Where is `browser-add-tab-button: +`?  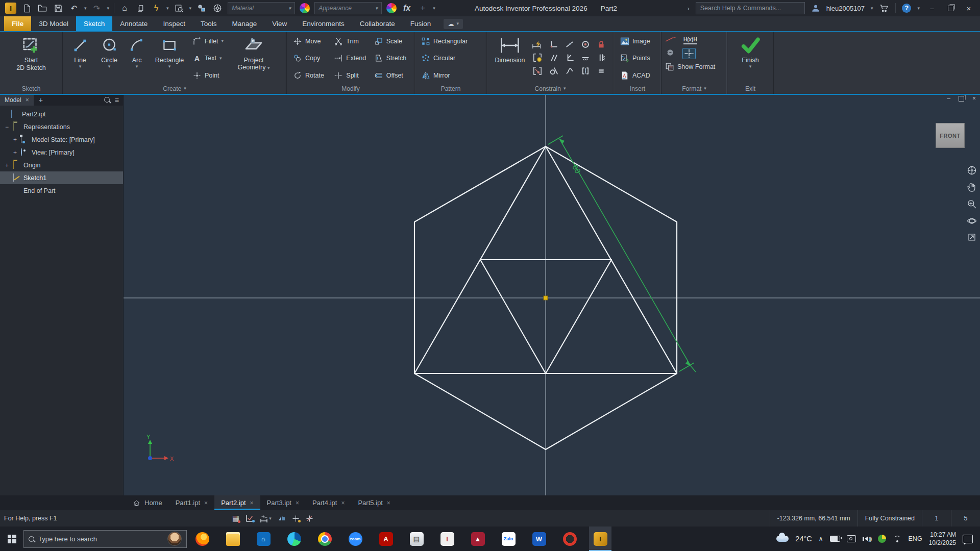 browser-add-tab-button: + is located at coordinates (41, 100).